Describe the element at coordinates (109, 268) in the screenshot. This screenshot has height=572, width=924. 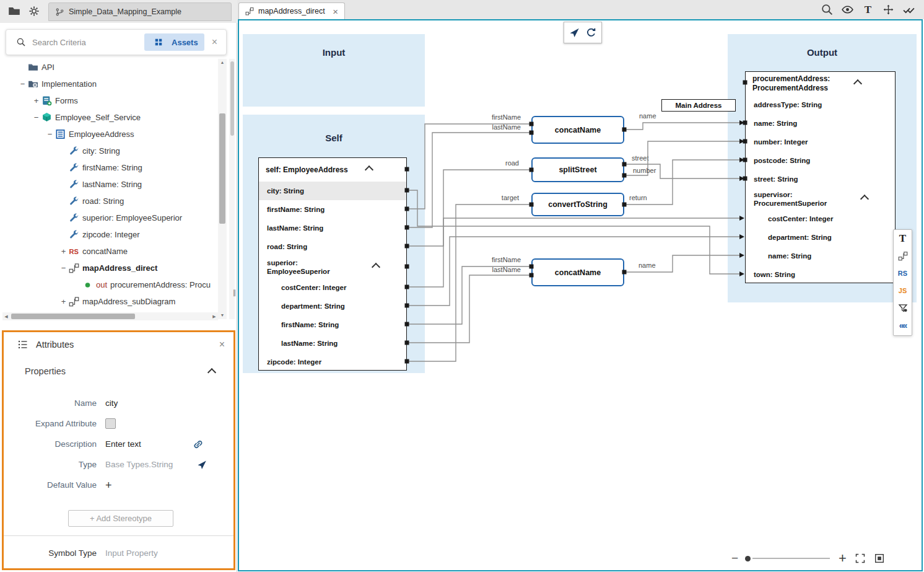
I see `tree-item-mapaddress-direct: −mapAddress_direct` at that location.